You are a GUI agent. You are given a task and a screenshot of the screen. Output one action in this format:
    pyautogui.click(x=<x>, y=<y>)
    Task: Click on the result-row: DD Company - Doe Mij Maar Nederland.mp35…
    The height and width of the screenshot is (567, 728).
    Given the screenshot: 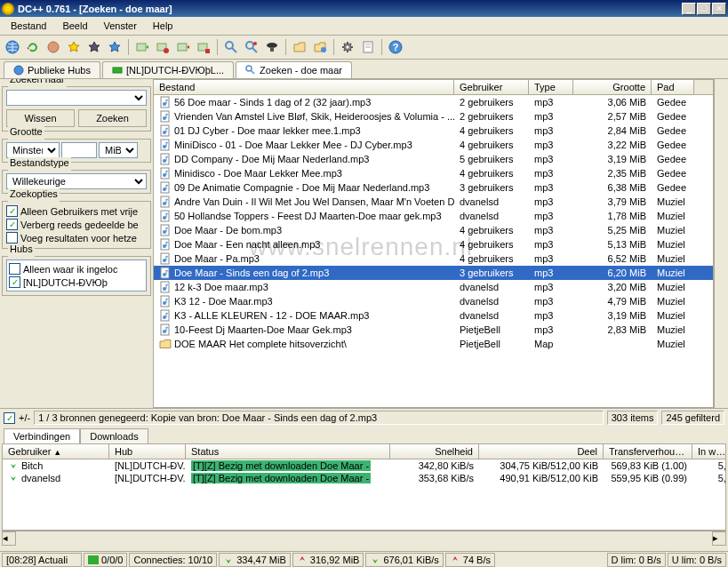 What is the action you would take?
    pyautogui.click(x=434, y=159)
    